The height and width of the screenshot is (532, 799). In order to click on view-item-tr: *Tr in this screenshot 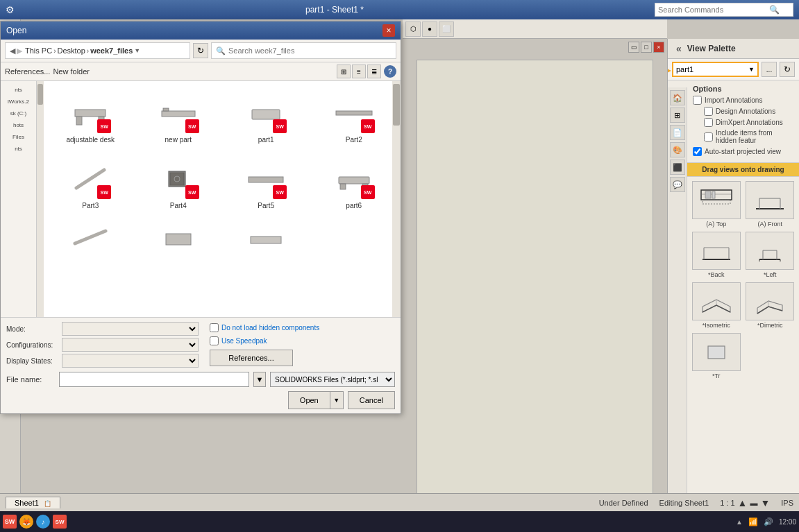, I will do `click(716, 357)`.